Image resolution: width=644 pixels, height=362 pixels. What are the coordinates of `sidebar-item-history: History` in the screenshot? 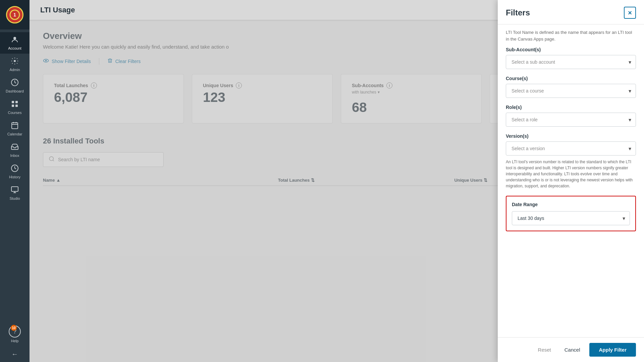 It's located at (15, 172).